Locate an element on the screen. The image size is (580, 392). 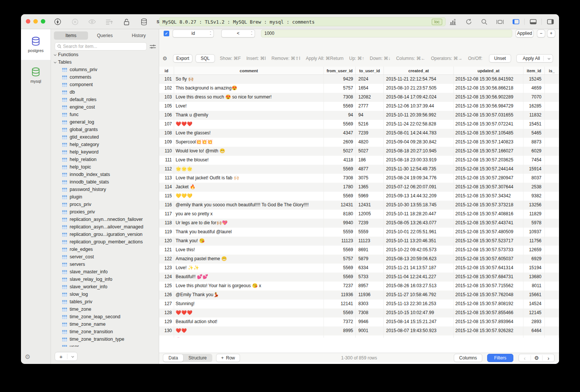
table-row: 119 Thank you beautiful @laurel 5559 555… is located at coordinates (359, 232).